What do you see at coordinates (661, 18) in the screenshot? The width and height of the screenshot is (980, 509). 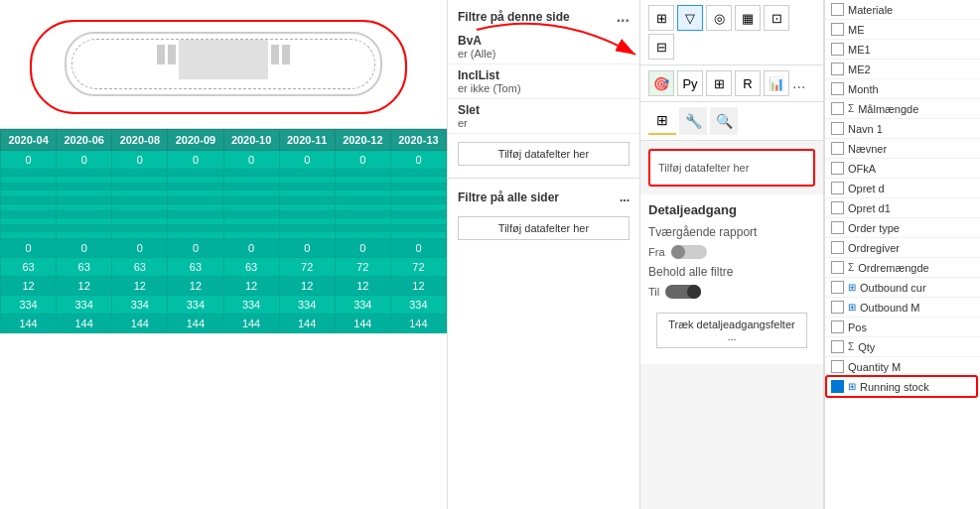 I see `table-icon: ⊞` at bounding box center [661, 18].